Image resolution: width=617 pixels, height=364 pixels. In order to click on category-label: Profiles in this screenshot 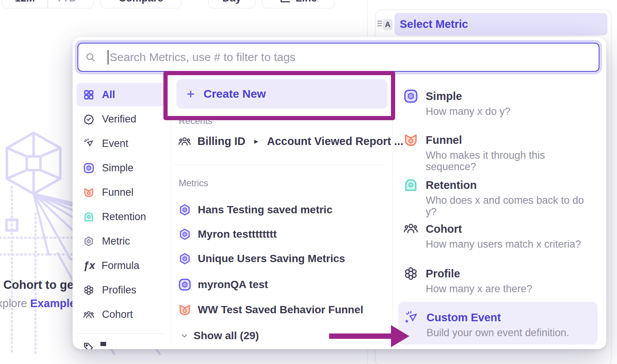, I will do `click(119, 290)`.